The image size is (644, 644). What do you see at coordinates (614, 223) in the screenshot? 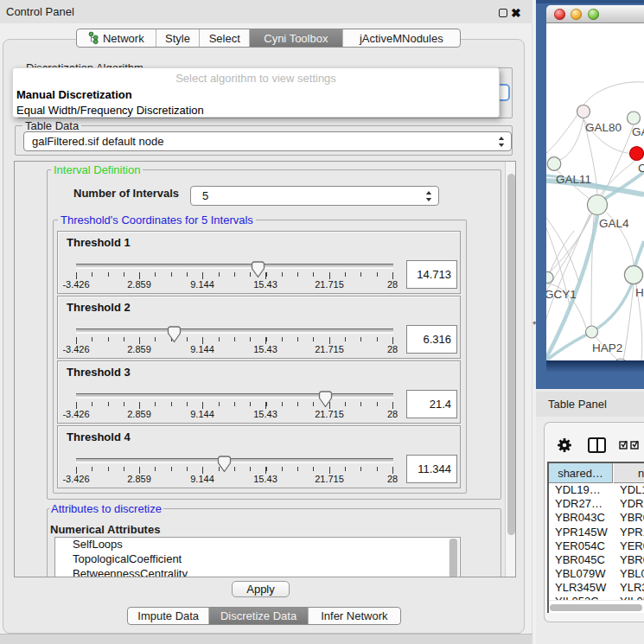
I see `svg-text: GAL4` at bounding box center [614, 223].